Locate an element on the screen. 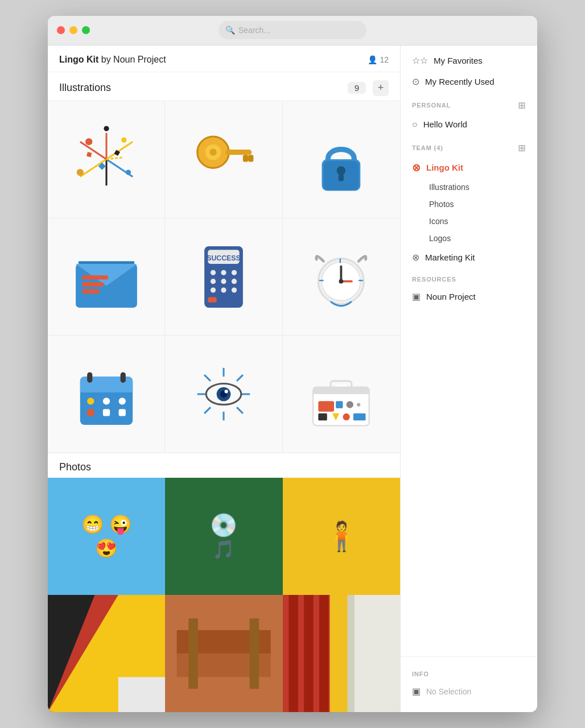  sidebar-sub-item-photos: Photos is located at coordinates (469, 204).